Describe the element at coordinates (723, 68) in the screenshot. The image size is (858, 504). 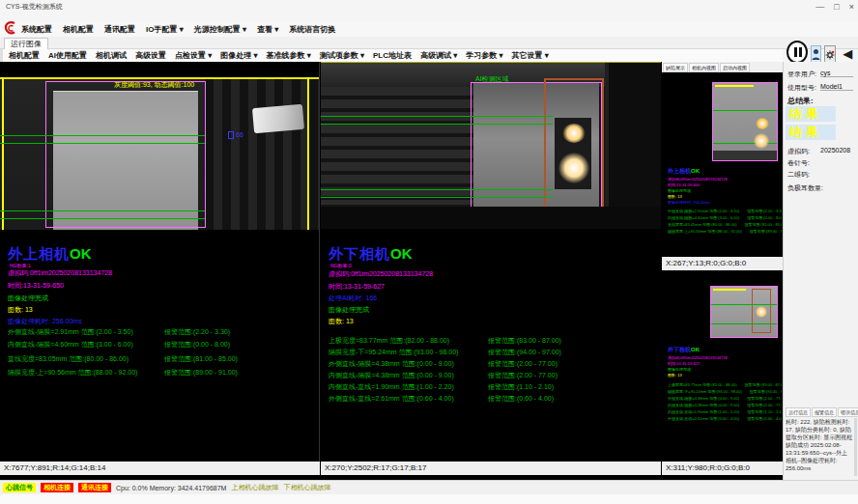
I see `thumbnail-tabs: 缺陷展示 相机内视图 启动内视图` at that location.